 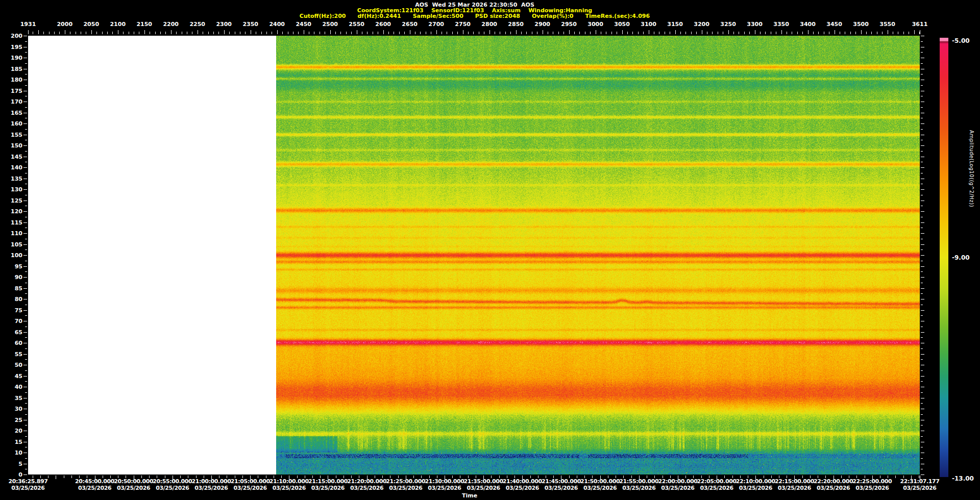 What do you see at coordinates (648, 24) in the screenshot?
I see `record-axis-label: 3100` at bounding box center [648, 24].